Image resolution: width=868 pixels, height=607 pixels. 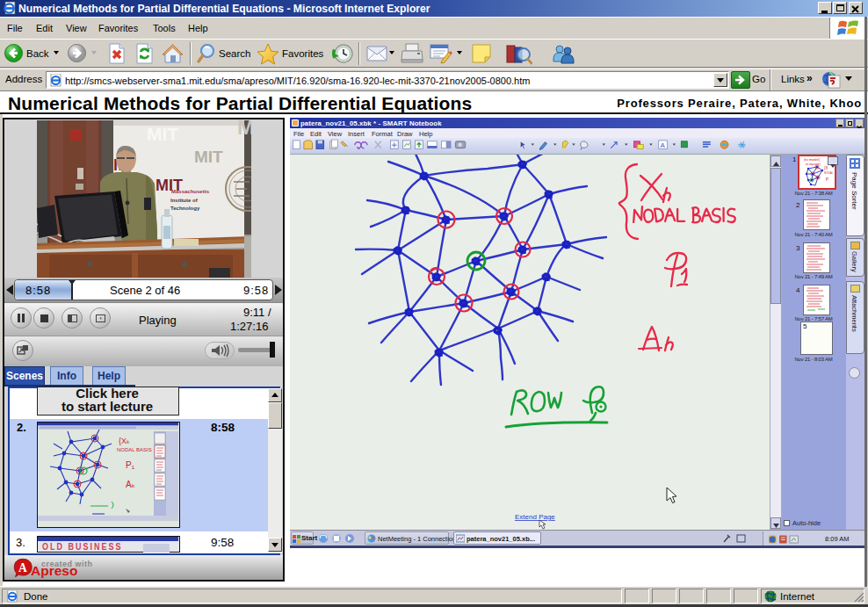 I want to click on svg-text: NODAL BASIS, so click(x=134, y=450).